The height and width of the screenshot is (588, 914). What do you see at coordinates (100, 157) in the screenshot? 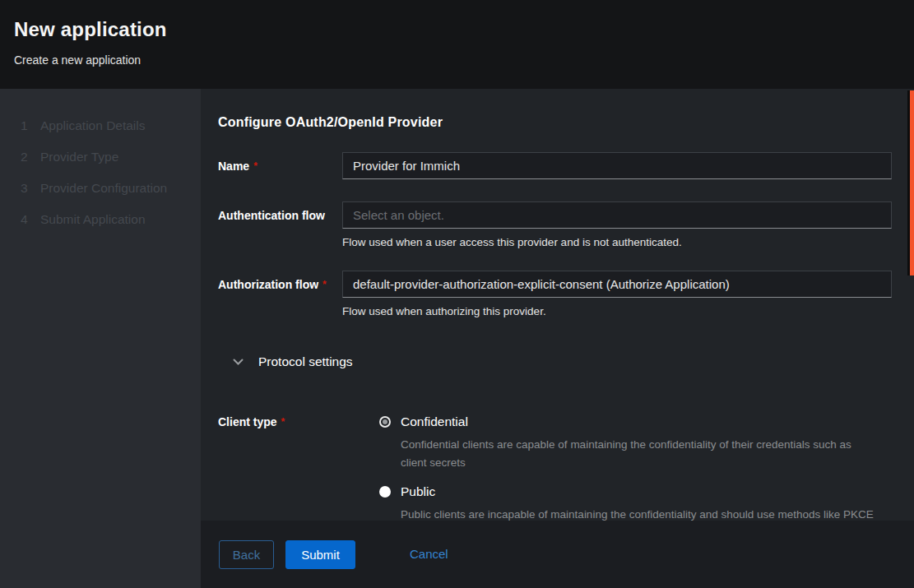
I see `step-provider-type: 2 Provider Type` at bounding box center [100, 157].